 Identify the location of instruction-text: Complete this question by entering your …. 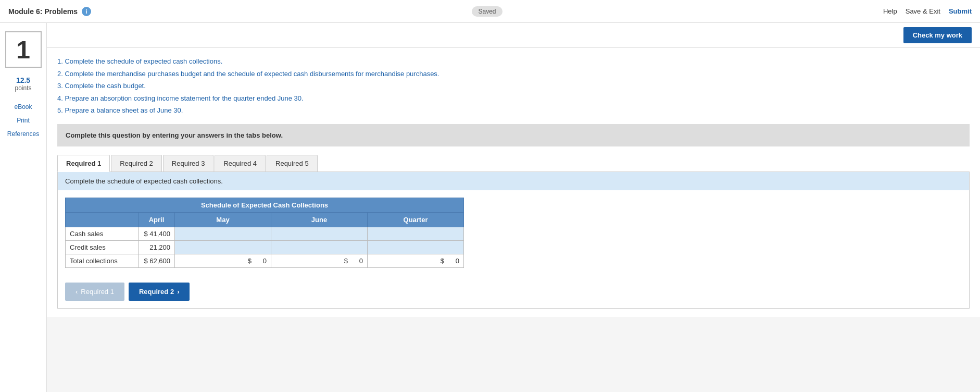
(174, 136).